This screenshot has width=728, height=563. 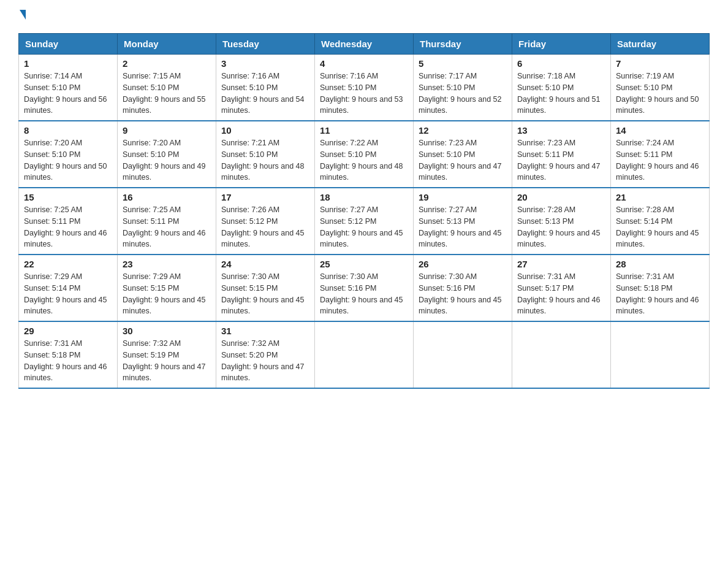 What do you see at coordinates (152, 343) in the screenshot?
I see `sunrise-label: Sunrise: 7:32 AM` at bounding box center [152, 343].